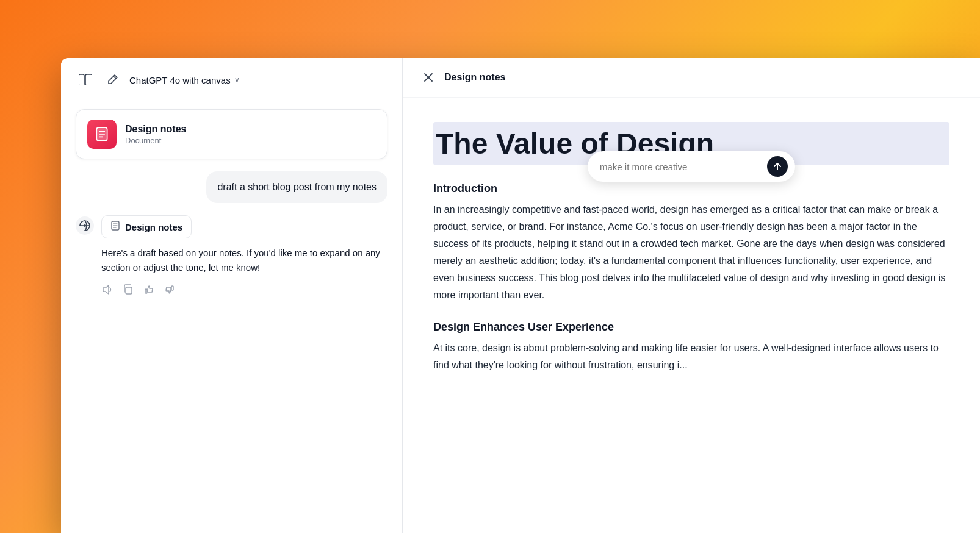 This screenshot has width=980, height=533. I want to click on section1-body-text: At its core, design is about problem-sol…, so click(691, 357).